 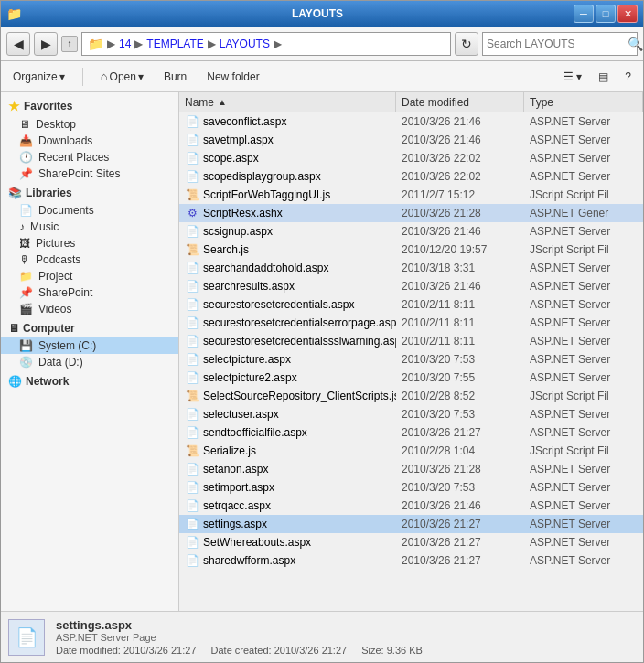 What do you see at coordinates (232, 77) in the screenshot?
I see `new-folder-button: New folder` at bounding box center [232, 77].